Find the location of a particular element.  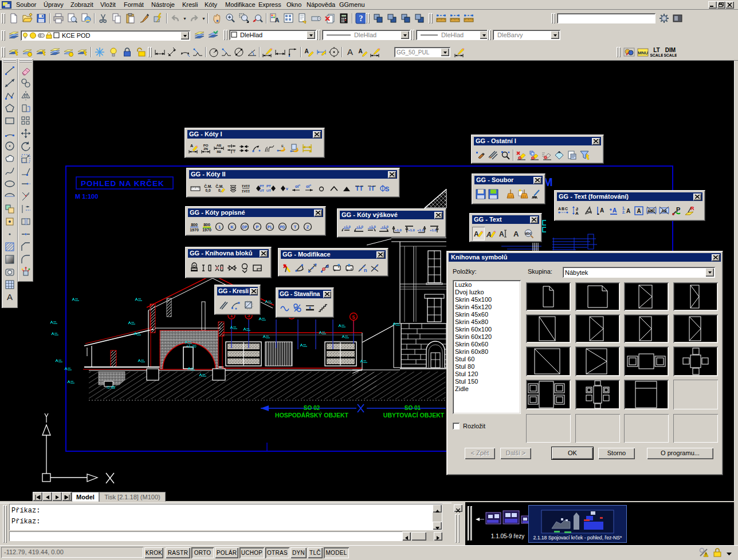

svg-text: Z is located at coordinates (308, 227).